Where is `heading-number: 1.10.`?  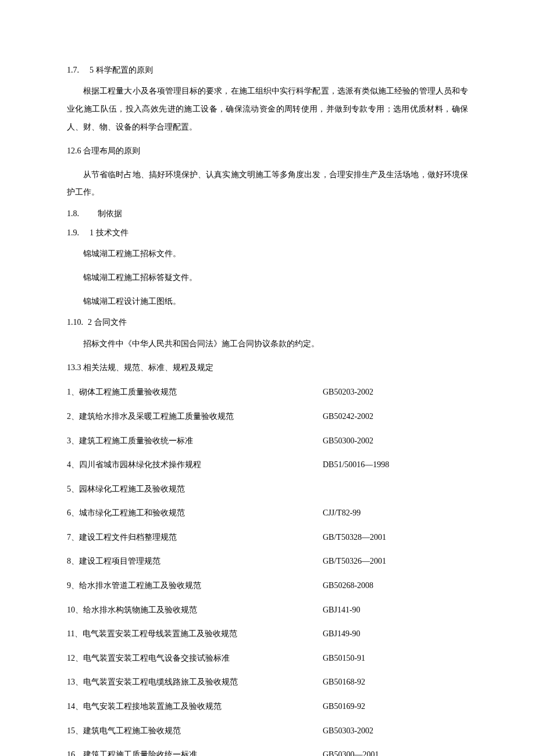
heading-number: 1.10. is located at coordinates (75, 323).